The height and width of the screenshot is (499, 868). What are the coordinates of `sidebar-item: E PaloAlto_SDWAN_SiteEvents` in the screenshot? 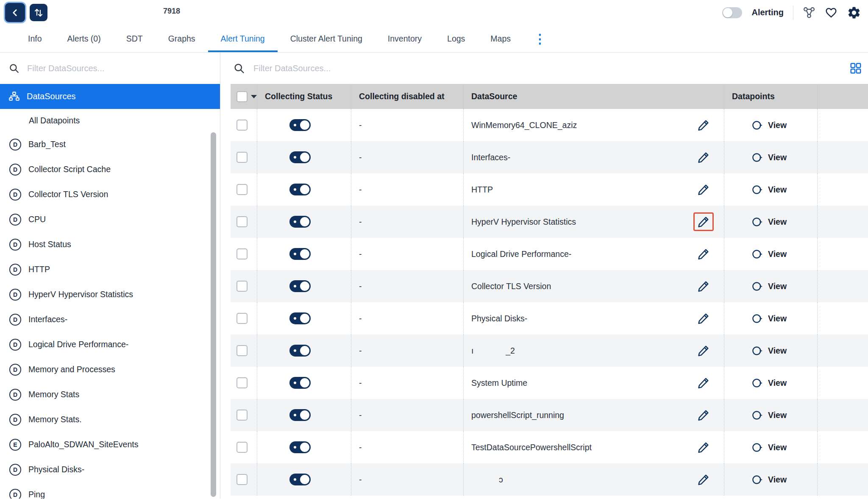 It's located at (110, 444).